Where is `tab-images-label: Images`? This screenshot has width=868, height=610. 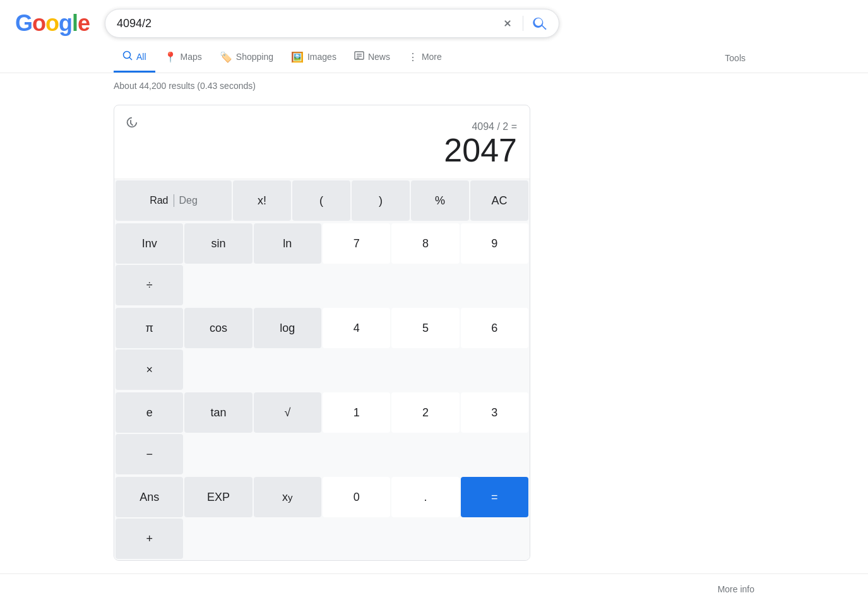 tab-images-label: Images is located at coordinates (322, 57).